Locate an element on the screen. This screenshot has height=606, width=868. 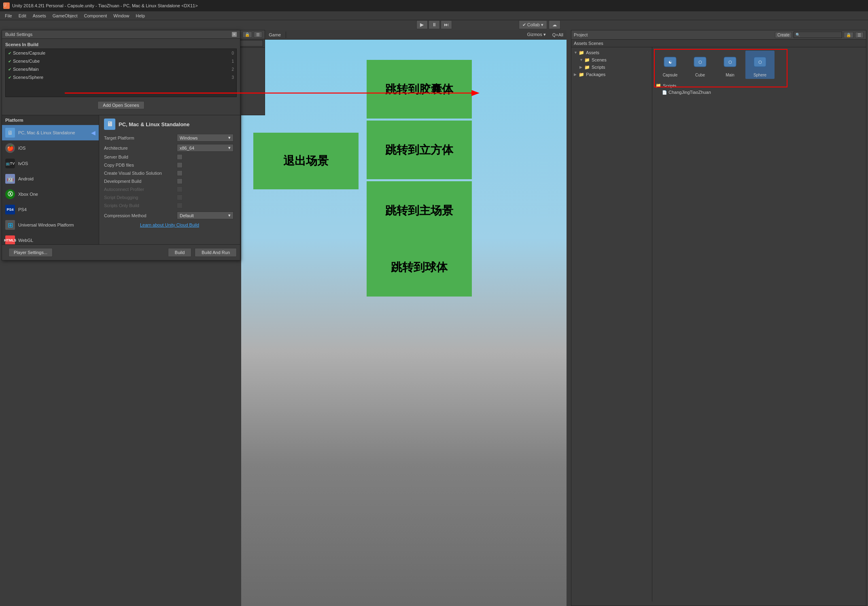
game-btn-capsule: 跳转到胶囊体 is located at coordinates (419, 89).